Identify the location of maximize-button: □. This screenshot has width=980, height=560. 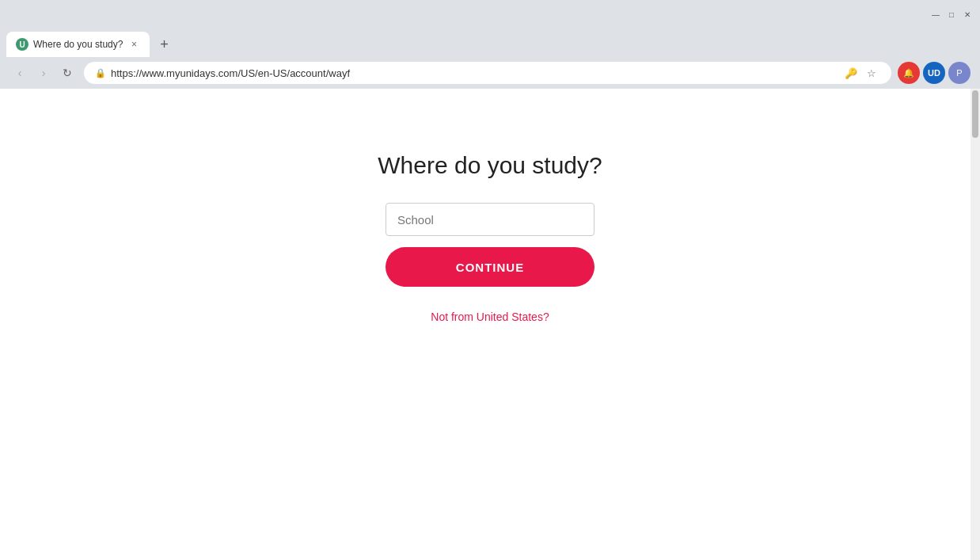
(952, 14).